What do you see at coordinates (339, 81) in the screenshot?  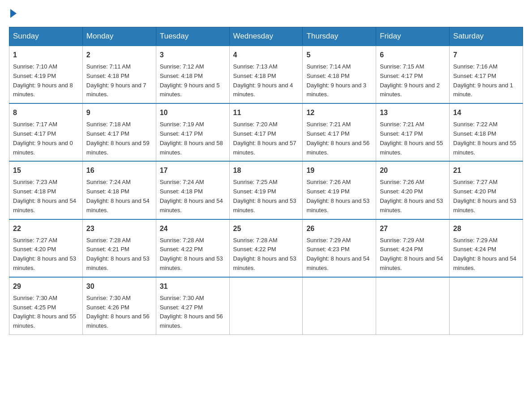 I see `day-info: Sunrise: 7:14 AMSunset: 4:18 PMDaylight:…` at bounding box center [339, 81].